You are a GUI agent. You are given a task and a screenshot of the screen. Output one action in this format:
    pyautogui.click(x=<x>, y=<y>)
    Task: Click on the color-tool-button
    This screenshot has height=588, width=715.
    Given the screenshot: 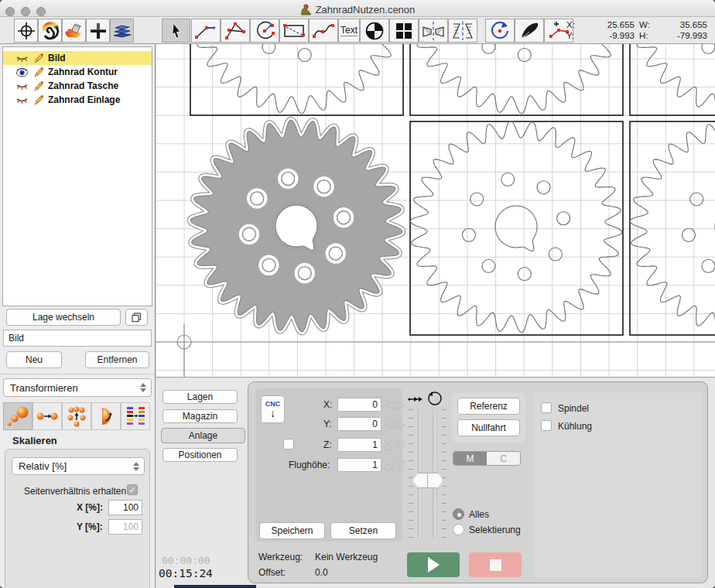 What is the action you would take?
    pyautogui.click(x=50, y=31)
    